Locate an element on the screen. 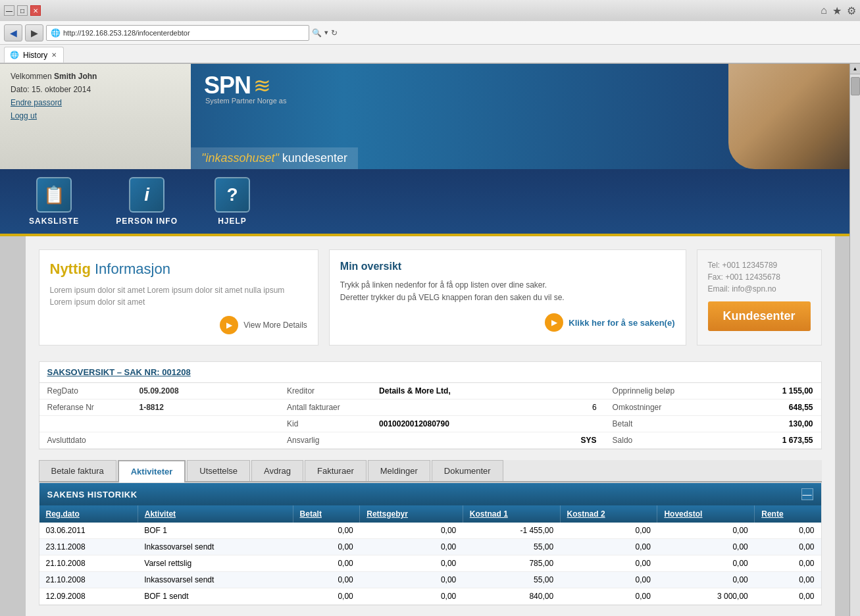  dropdown-icon: ▾ is located at coordinates (326, 33).